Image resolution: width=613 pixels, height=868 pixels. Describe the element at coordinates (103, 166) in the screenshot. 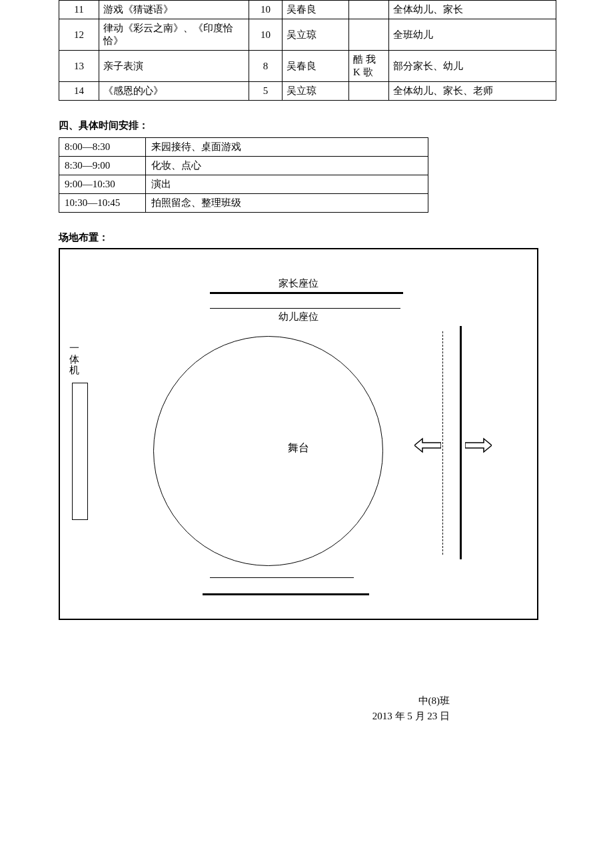

I see `cell-time: 8:30—9:00` at that location.